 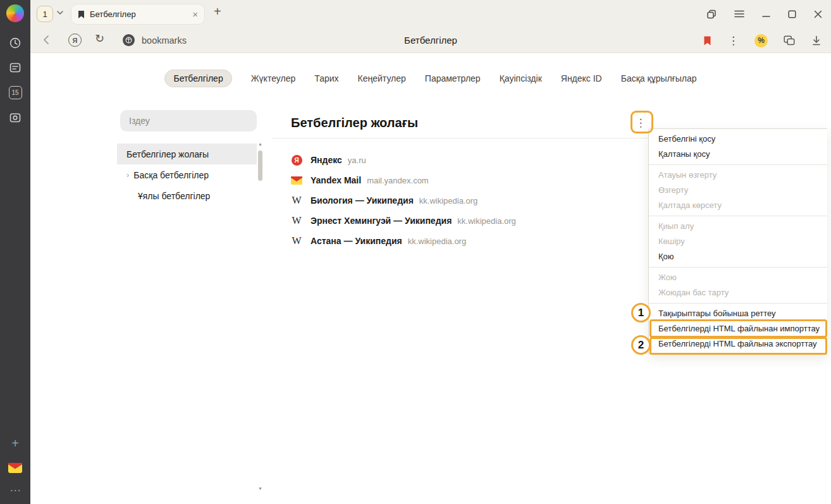 I want to click on minimize-button, so click(x=766, y=14).